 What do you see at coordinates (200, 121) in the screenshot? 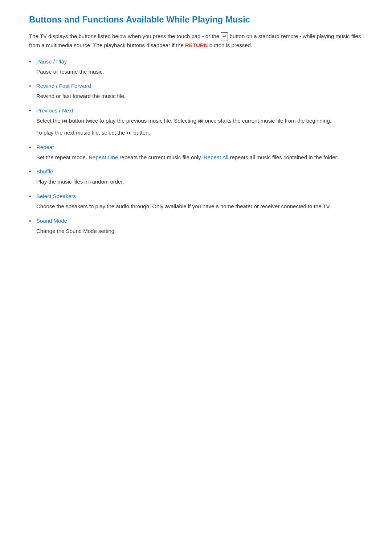
I see `previous-next-desc1: Select the ⏮ button twice to play the pr…` at bounding box center [200, 121].